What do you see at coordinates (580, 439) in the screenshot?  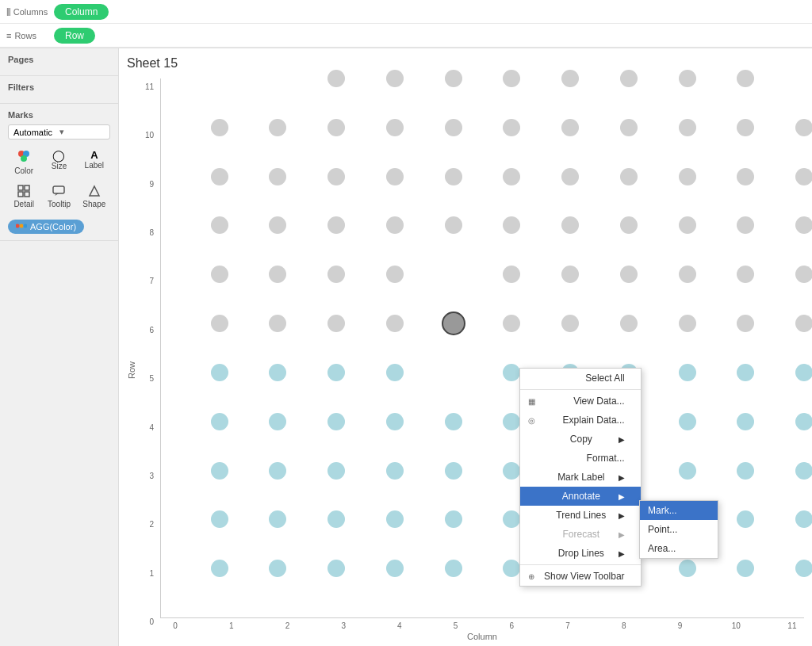 I see `menu-copy: Copy ▶` at bounding box center [580, 439].